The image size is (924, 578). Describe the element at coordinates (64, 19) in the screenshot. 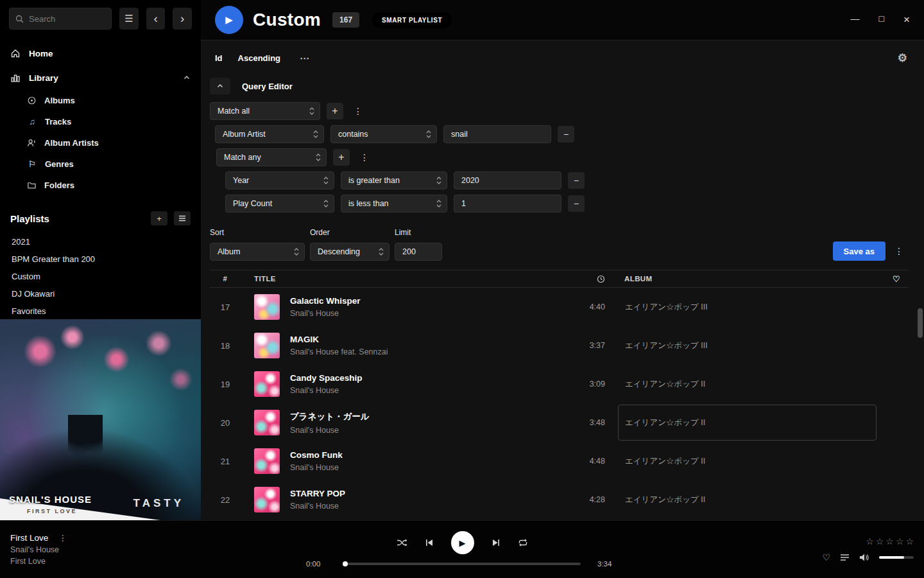

I see `search-input` at that location.